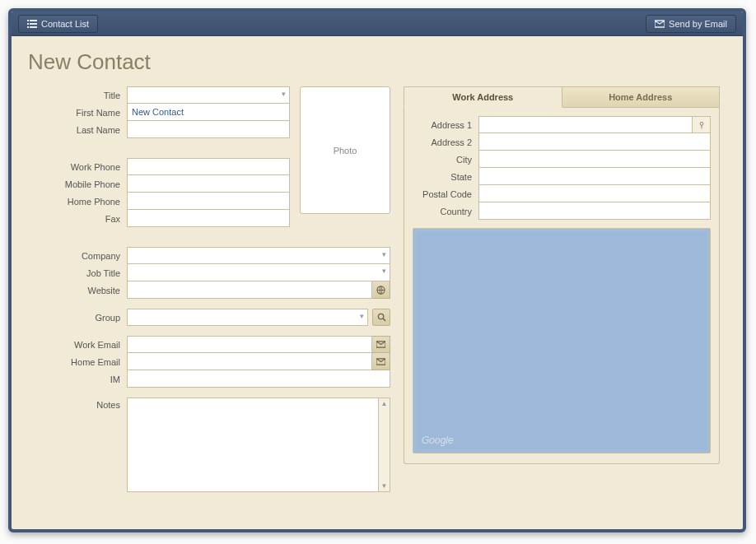  What do you see at coordinates (77, 256) in the screenshot?
I see `label-company: Company` at bounding box center [77, 256].